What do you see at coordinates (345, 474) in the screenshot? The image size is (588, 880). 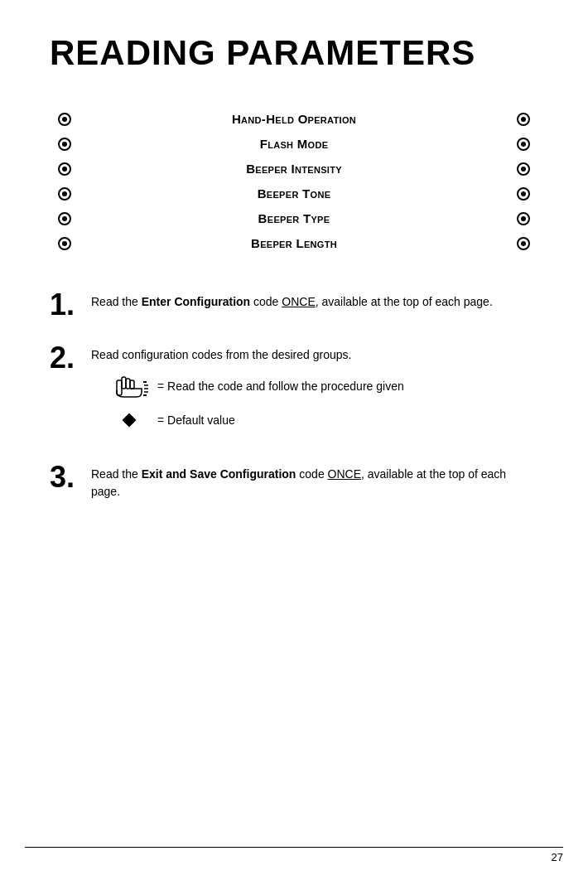 I see `once-label-3: ONCE` at bounding box center [345, 474].